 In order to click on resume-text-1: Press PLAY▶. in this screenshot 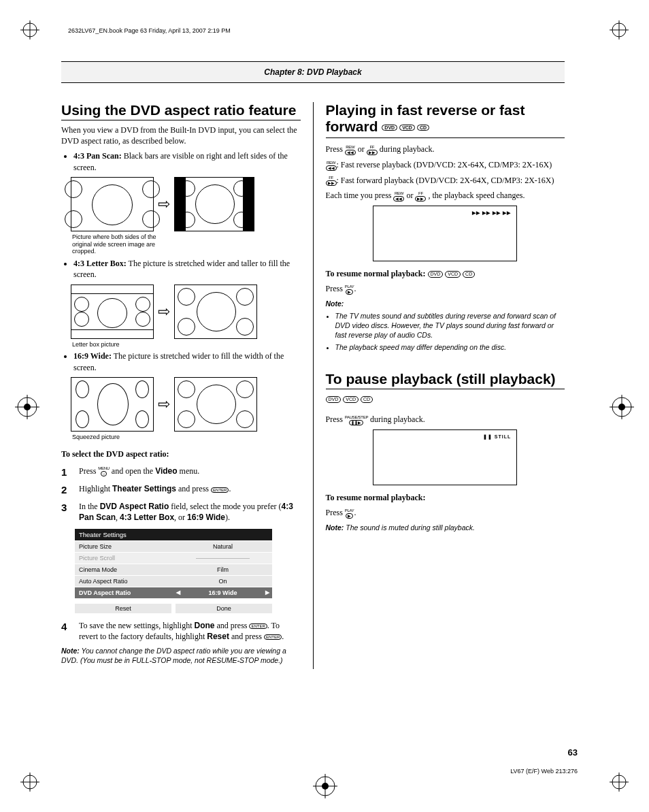, I will do `click(446, 289)`.